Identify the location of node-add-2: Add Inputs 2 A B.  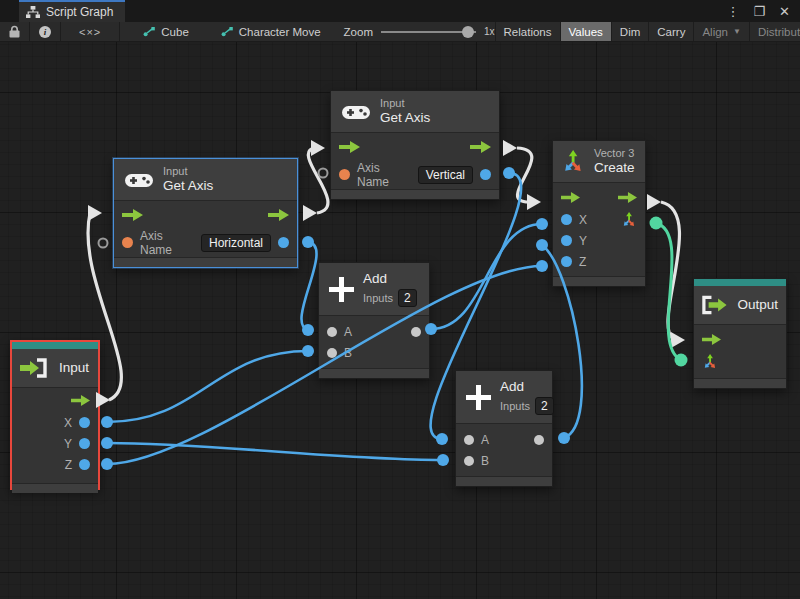
(504, 428).